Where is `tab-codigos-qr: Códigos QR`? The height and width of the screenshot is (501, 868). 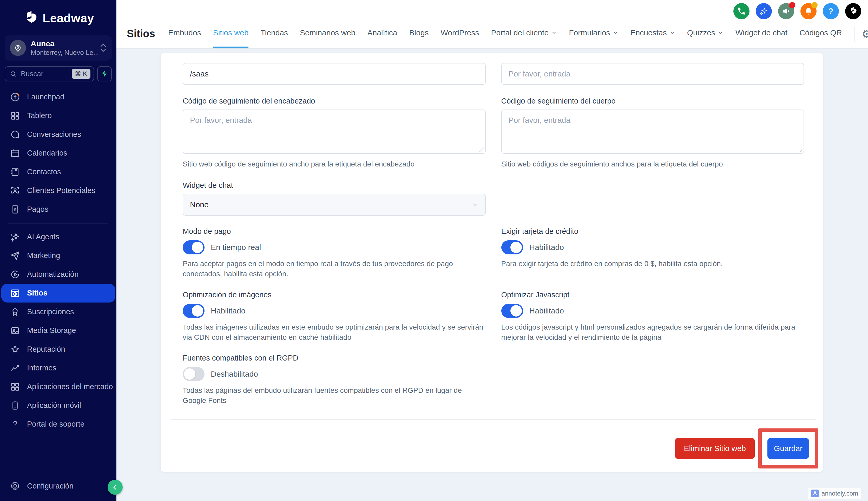 tab-codigos-qr: Códigos QR is located at coordinates (821, 39).